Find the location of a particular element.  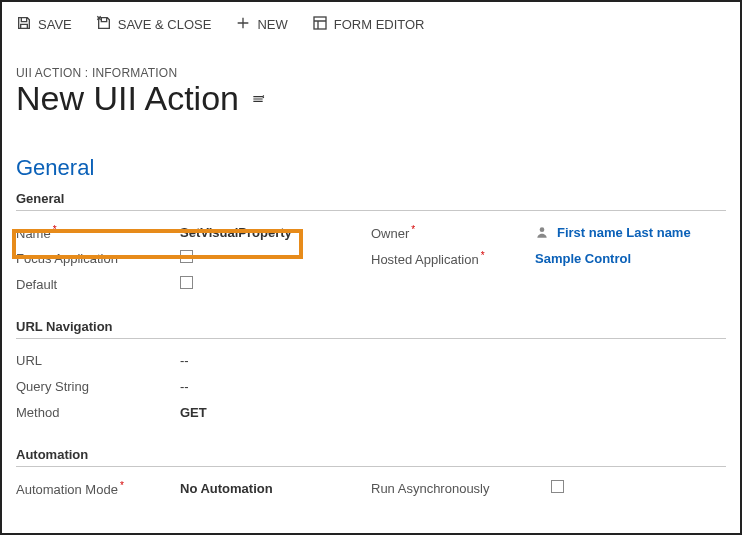

title-menu-button is located at coordinates (258, 99).